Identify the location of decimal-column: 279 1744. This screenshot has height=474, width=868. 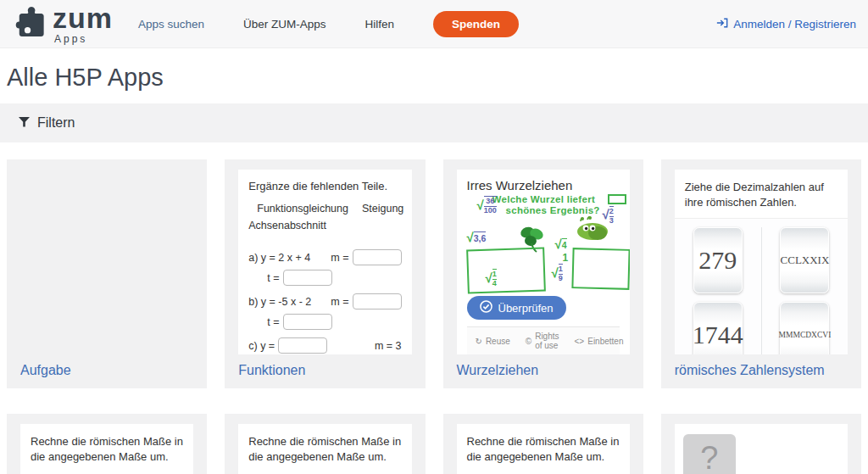
(718, 291).